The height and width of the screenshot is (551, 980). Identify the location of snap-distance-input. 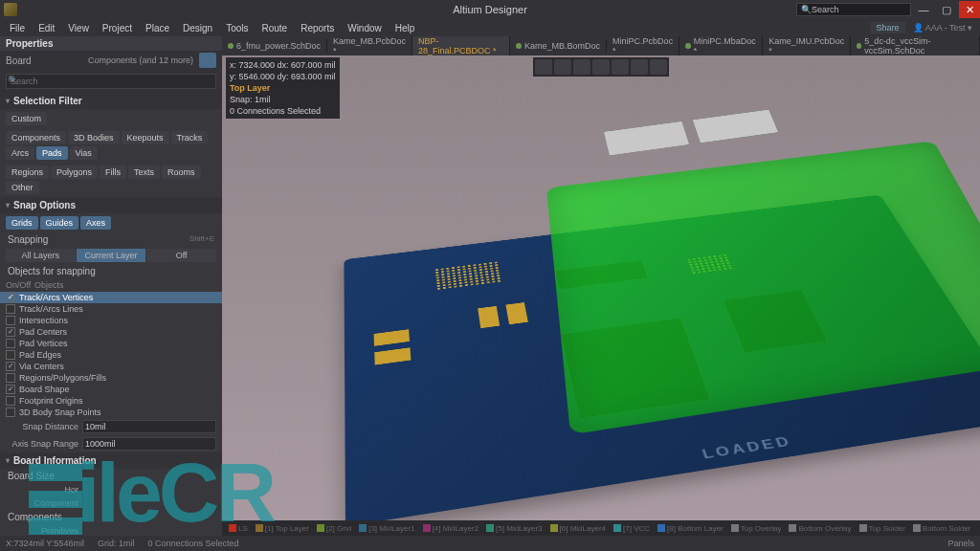
(149, 427).